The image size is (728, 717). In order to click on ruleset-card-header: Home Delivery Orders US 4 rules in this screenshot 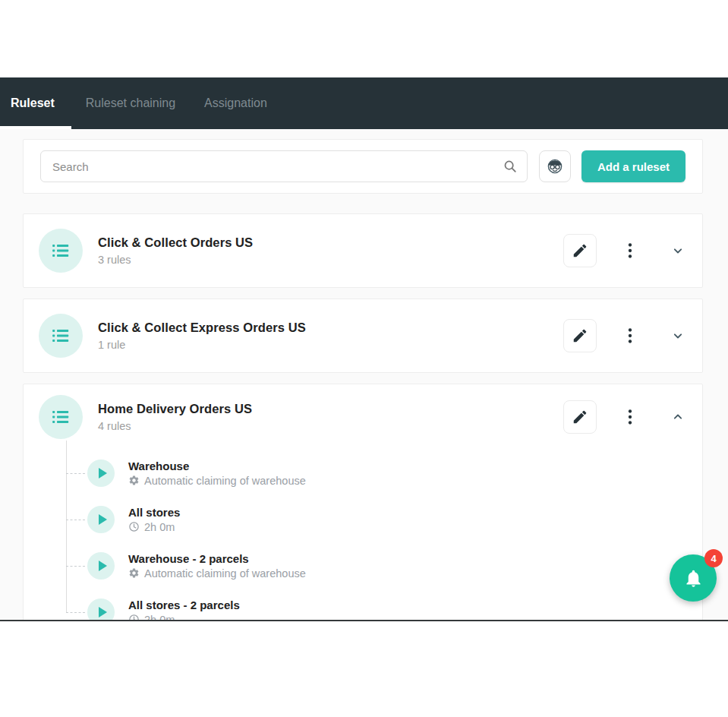, I will do `click(363, 417)`.